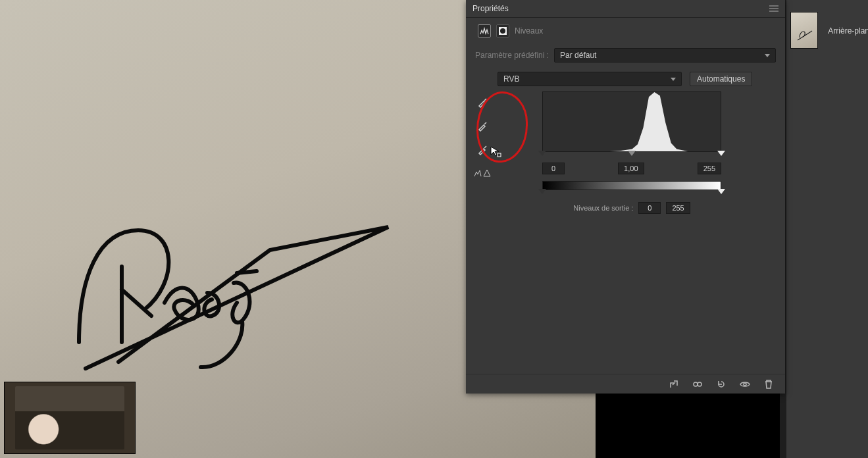  I want to click on adjustment-type-label: Niveaux, so click(529, 31).